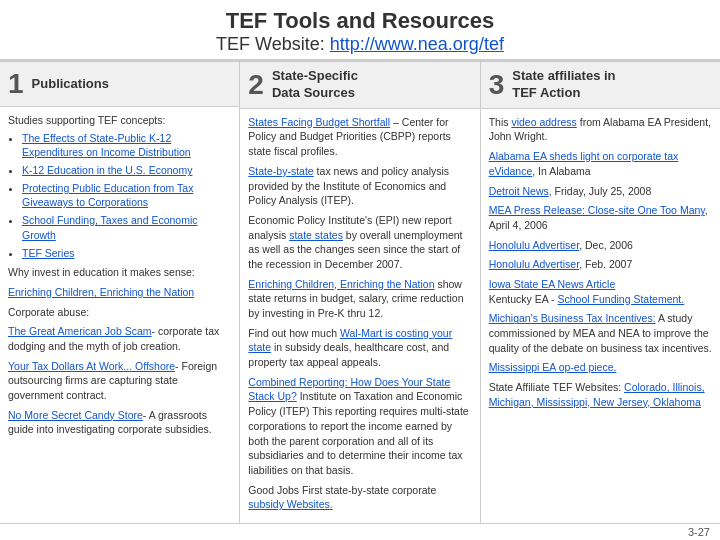  I want to click on col1-number: 1, so click(16, 84).